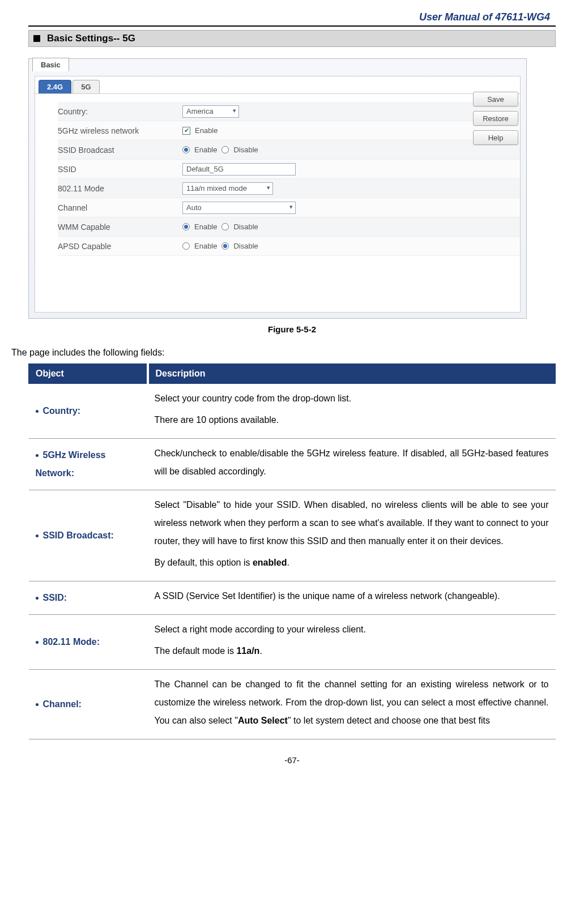 The height and width of the screenshot is (924, 584). Describe the element at coordinates (292, 536) in the screenshot. I see `table-row: SSID Broadcast: Select "Disable" to hide…` at that location.